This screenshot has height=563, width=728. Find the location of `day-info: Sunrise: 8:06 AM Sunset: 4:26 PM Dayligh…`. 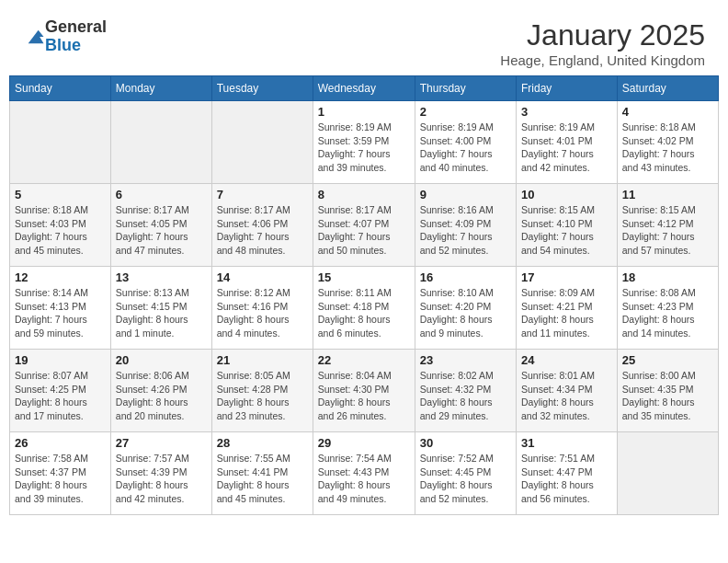

day-info: Sunrise: 8:06 AM Sunset: 4:26 PM Dayligh… is located at coordinates (162, 396).